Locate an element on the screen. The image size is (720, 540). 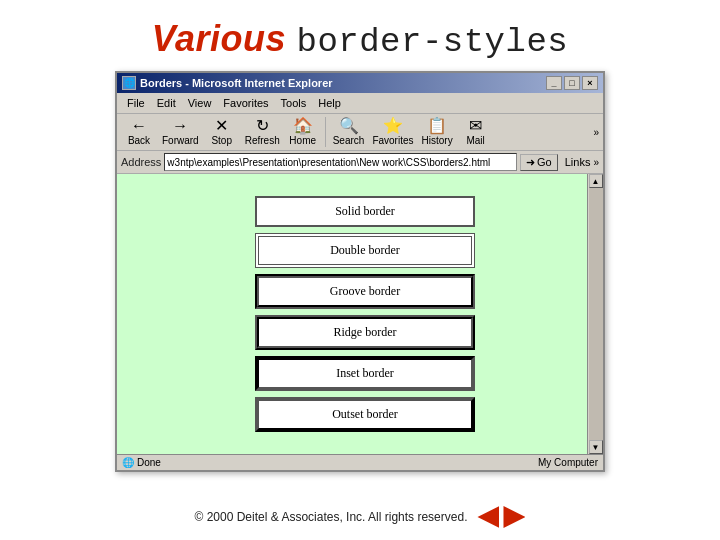
menu-help: Help is located at coordinates (330, 103).